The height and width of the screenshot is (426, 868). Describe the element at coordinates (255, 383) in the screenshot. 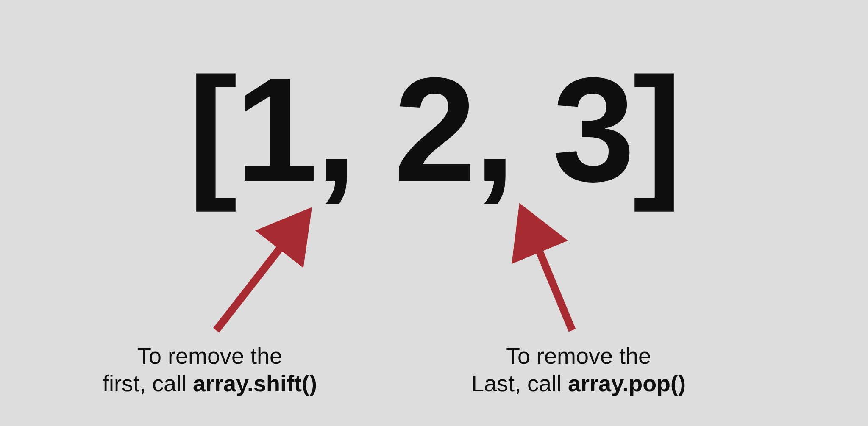

I see `shift-caption-line2-bold: array.shift()` at that location.